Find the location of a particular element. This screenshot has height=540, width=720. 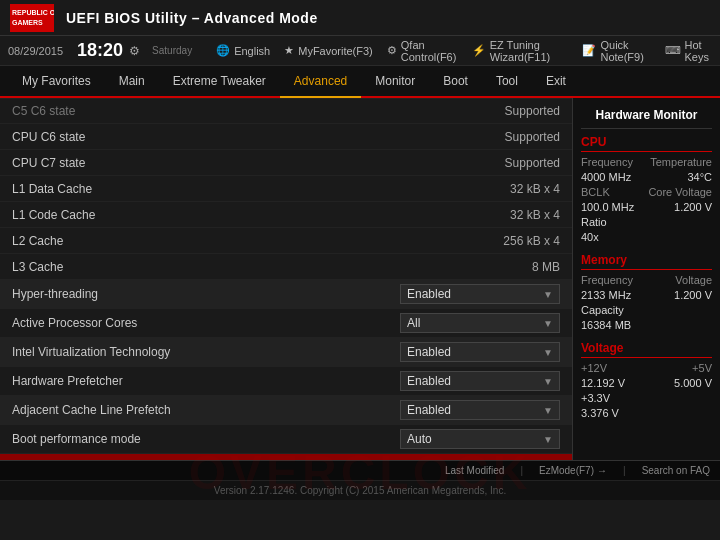

toolbar-myfavorite: ★ MyFavorite(F3) is located at coordinates (328, 50).